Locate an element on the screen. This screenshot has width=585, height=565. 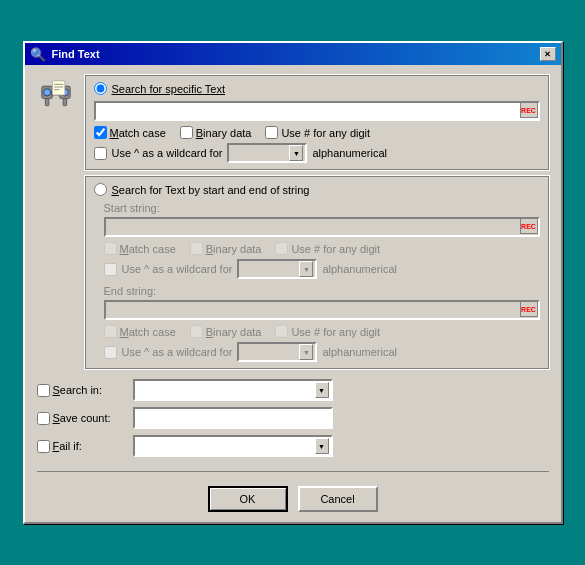
title-bar: 🔍 Find Text is located at coordinates (293, 54).